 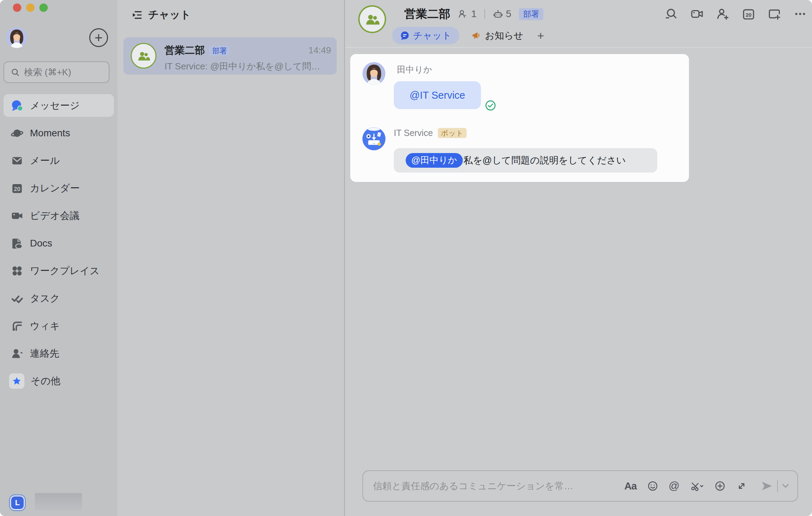 I want to click on sidebar-item-label: その他, so click(x=45, y=381).